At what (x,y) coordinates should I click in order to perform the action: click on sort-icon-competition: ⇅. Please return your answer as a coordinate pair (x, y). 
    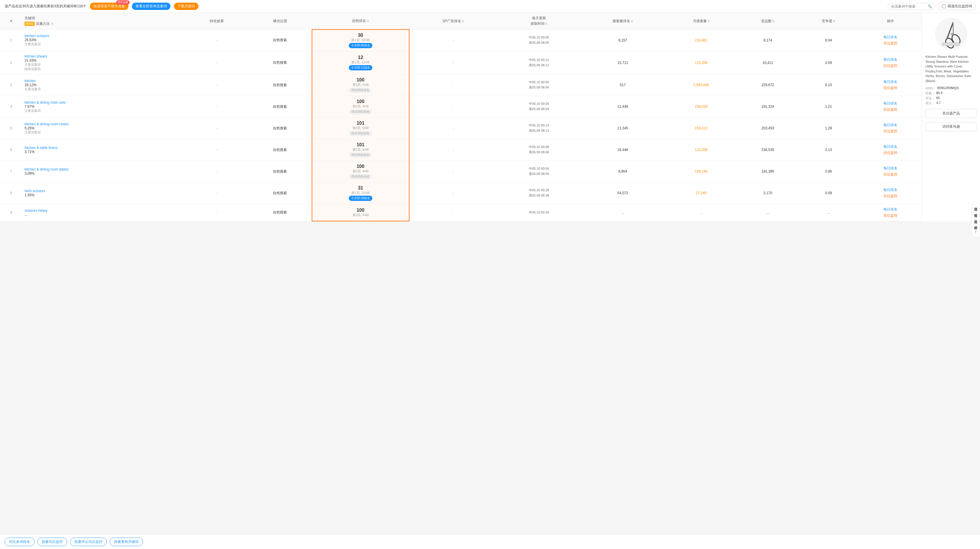
    Looking at the image, I should click on (834, 21).